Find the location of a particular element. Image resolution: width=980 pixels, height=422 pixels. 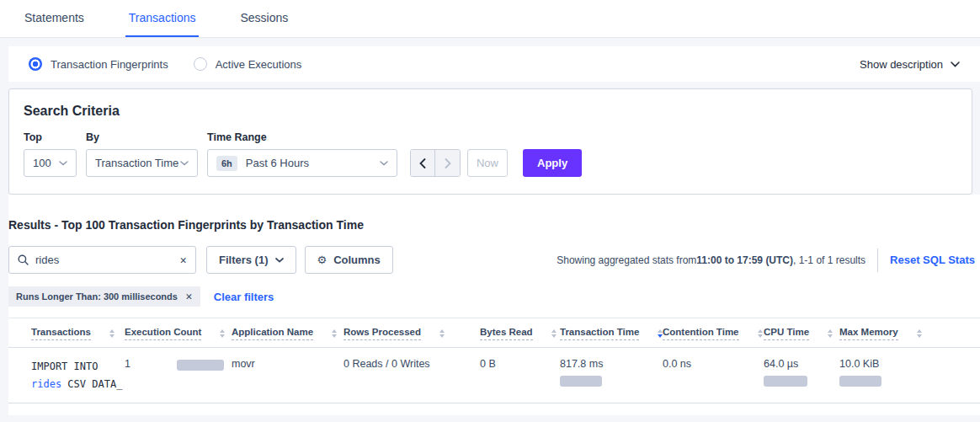

radio-label: Active Executions is located at coordinates (259, 64).